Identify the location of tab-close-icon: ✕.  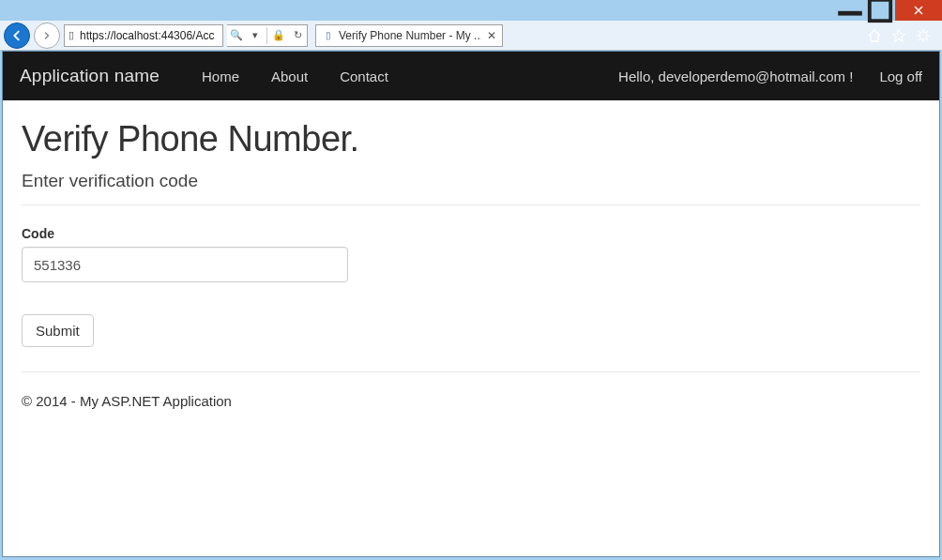
(492, 36).